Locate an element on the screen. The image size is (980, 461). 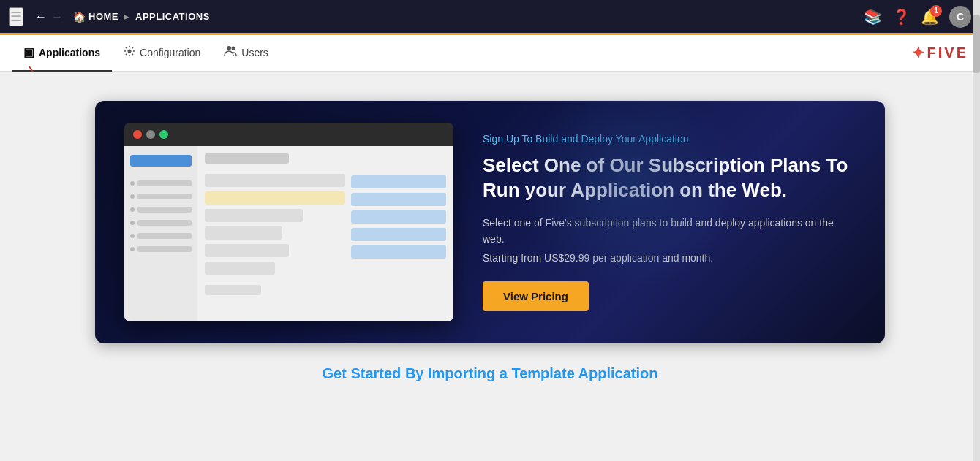
hamburger-menu-button: ☰ is located at coordinates (16, 17).